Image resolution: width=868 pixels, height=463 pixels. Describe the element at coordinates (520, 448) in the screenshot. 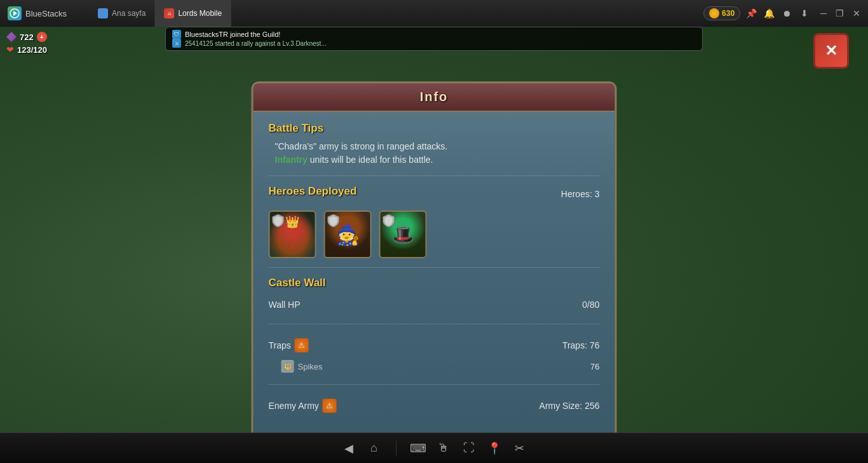

I see `cut-button: ✂` at that location.